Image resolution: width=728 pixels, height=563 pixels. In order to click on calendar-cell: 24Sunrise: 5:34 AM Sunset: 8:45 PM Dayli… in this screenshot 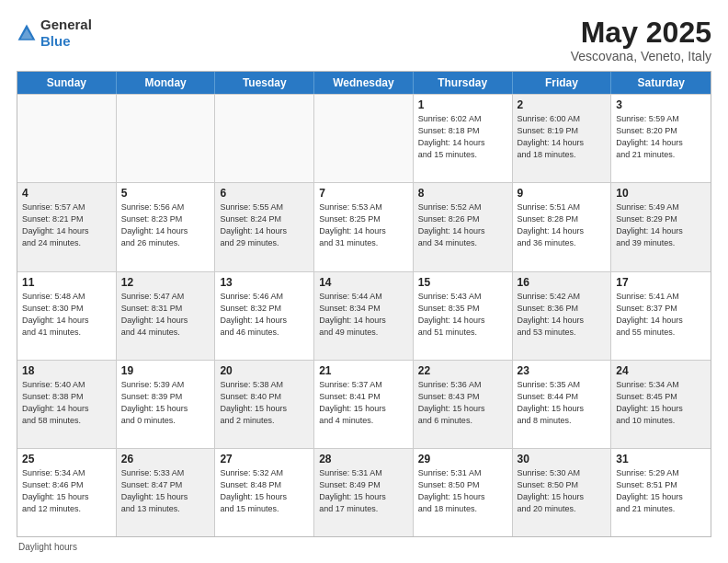, I will do `click(661, 405)`.